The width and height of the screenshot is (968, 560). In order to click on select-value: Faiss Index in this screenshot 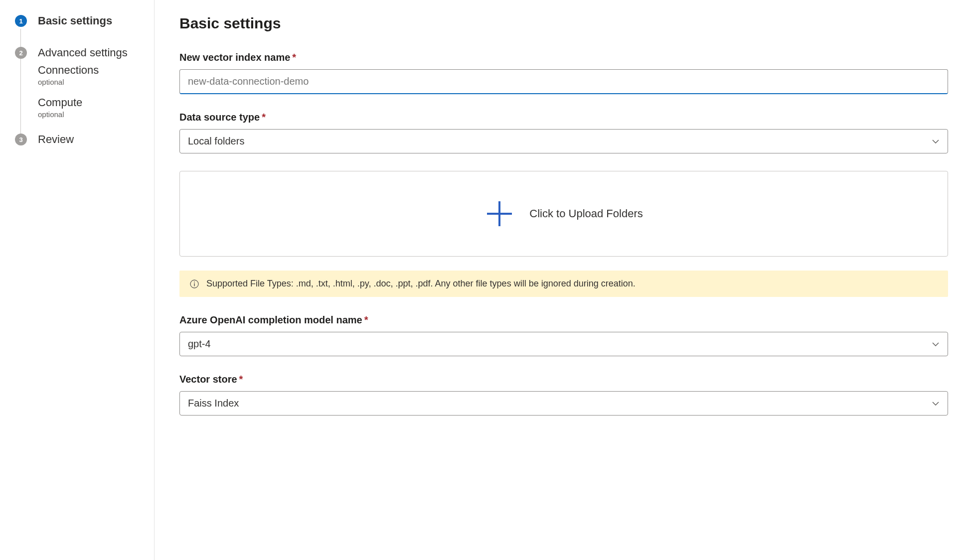, I will do `click(213, 404)`.